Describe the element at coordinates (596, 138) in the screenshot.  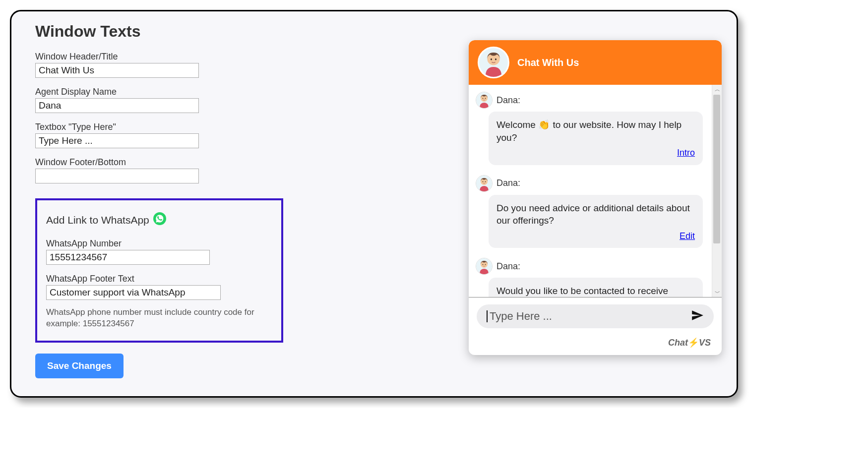
I see `message-bubble: Welcome 👏 to our website. How may I help…` at that location.